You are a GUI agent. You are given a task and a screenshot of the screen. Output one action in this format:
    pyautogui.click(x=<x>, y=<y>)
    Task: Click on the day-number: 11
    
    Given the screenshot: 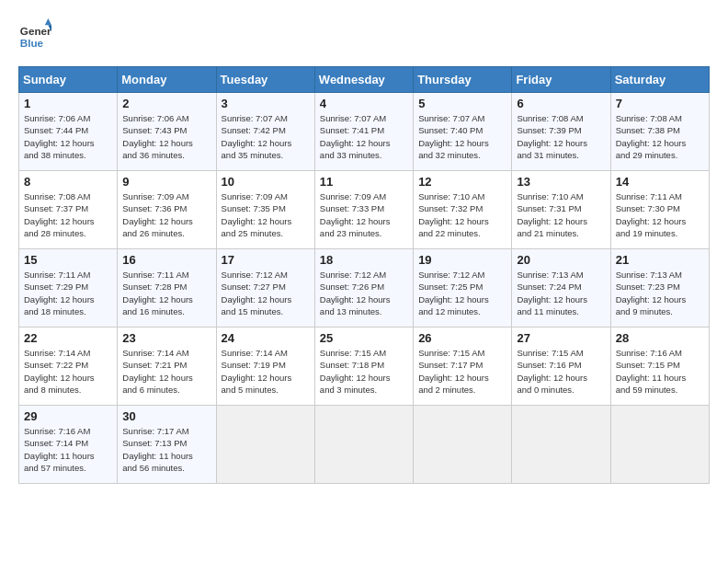 What is the action you would take?
    pyautogui.click(x=364, y=182)
    